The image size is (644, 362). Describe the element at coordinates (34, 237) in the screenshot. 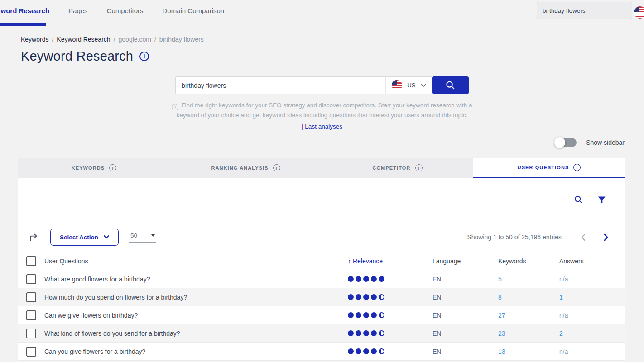

I see `export-icon` at that location.